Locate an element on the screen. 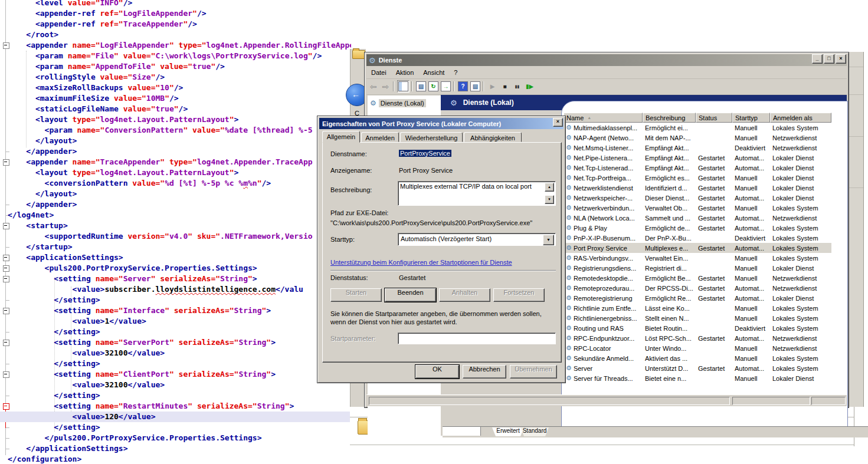 The height and width of the screenshot is (464, 868). properties-icon: ▤ is located at coordinates (421, 86).